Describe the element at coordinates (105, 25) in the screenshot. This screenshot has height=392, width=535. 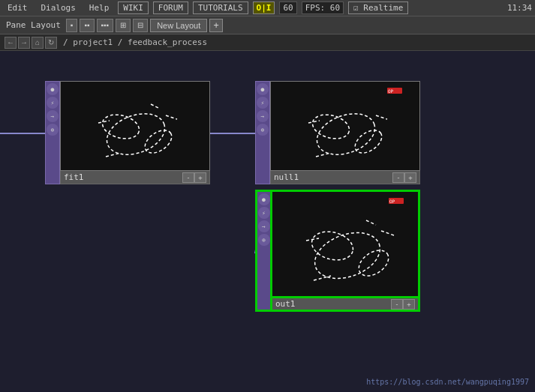
I see `layout-btn-3: ▪▪▪` at that location.